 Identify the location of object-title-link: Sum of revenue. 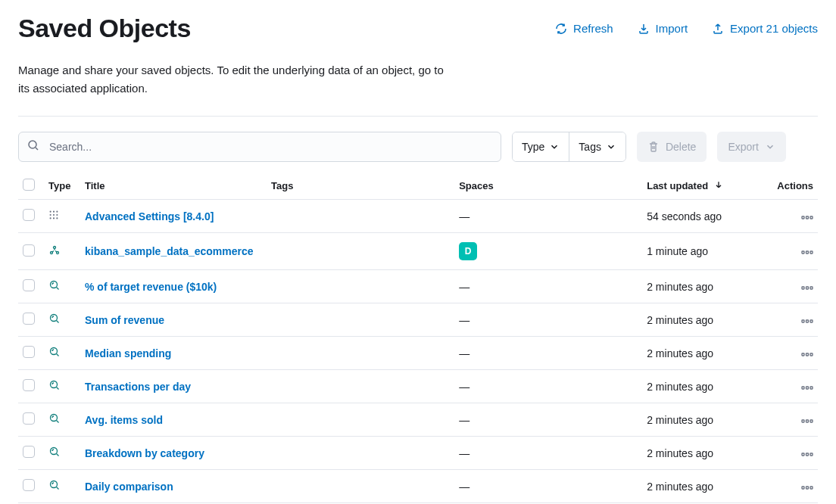
(124, 320).